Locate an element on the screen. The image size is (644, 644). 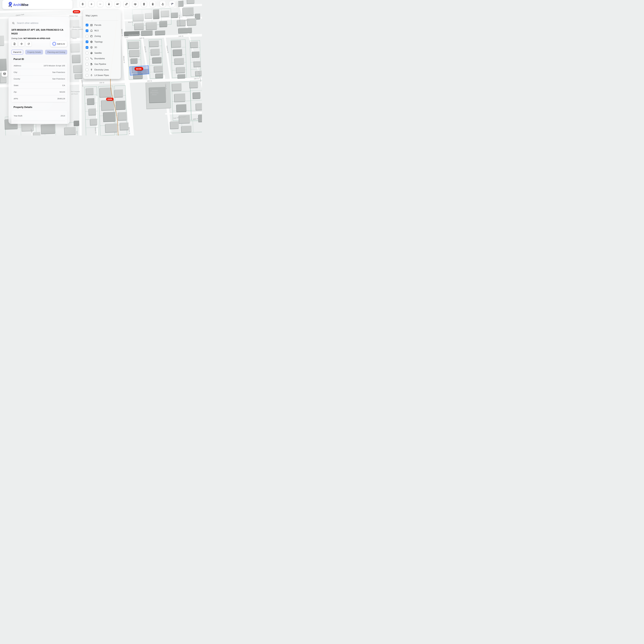
price-marker-389k: $389k is located at coordinates (110, 99).